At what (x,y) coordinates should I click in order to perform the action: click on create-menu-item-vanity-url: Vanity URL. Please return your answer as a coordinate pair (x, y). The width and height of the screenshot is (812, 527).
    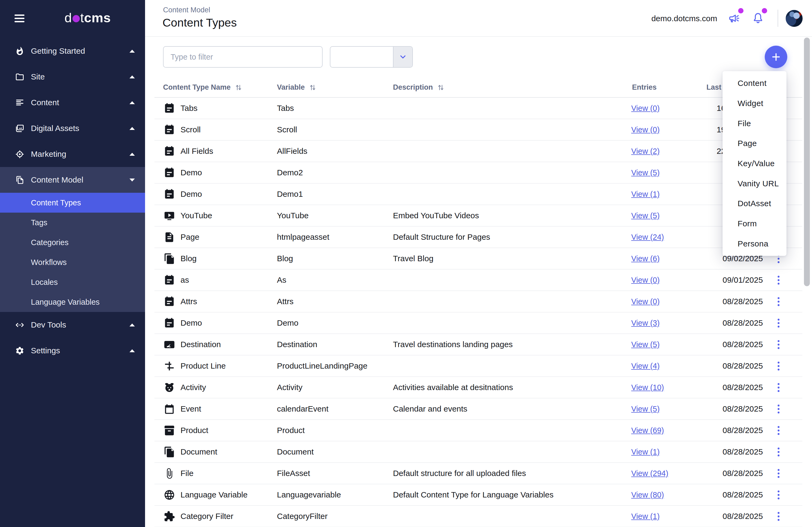
    Looking at the image, I should click on (755, 184).